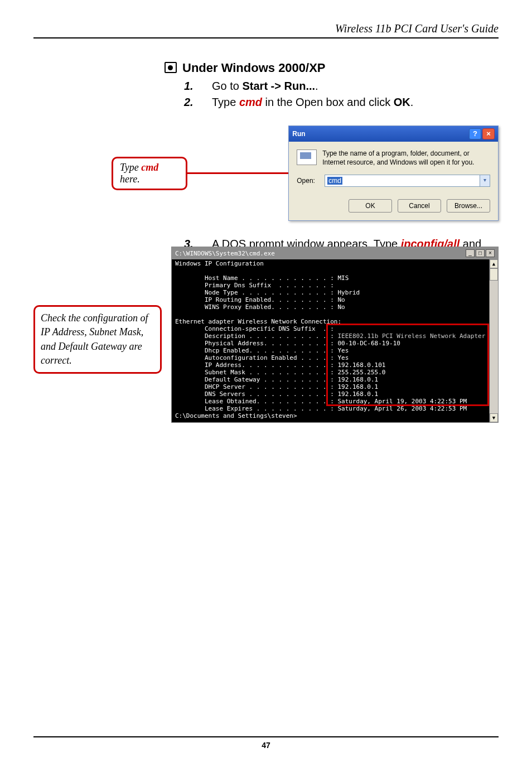 Image resolution: width=532 pixels, height=772 pixels. I want to click on minimize-icon: _, so click(470, 253).